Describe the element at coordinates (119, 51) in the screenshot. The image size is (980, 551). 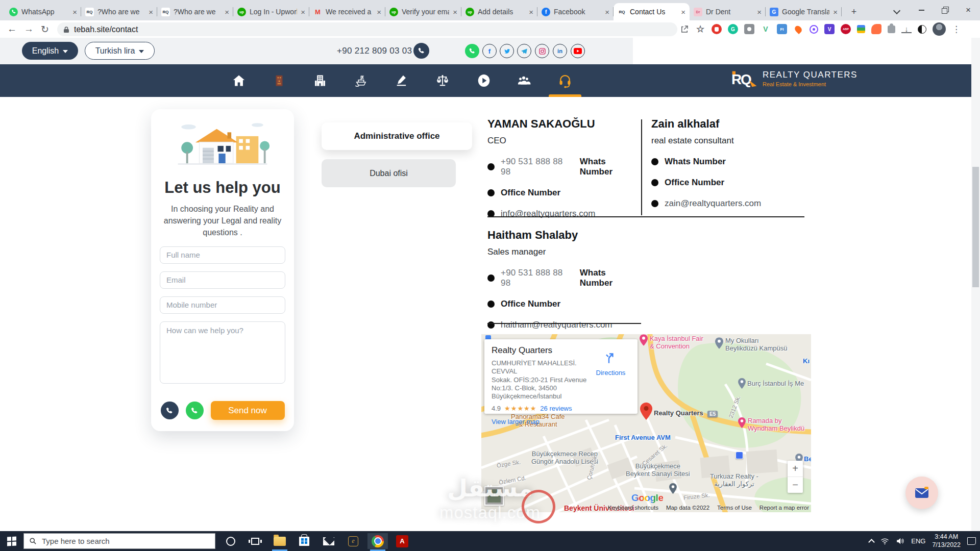
I see `currency-dropdown: Turkish lira` at that location.